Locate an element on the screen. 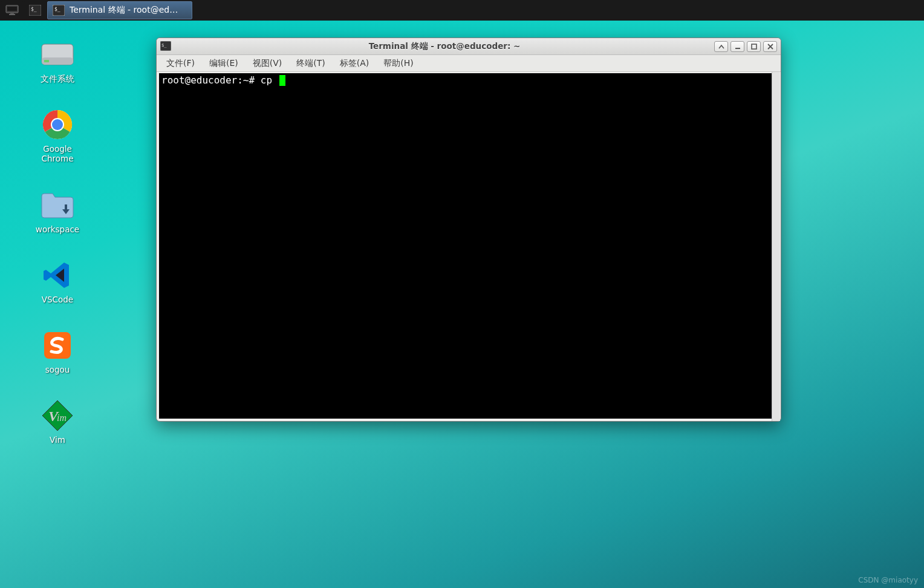 This screenshot has width=924, height=588. sogou-icon is located at coordinates (57, 345).